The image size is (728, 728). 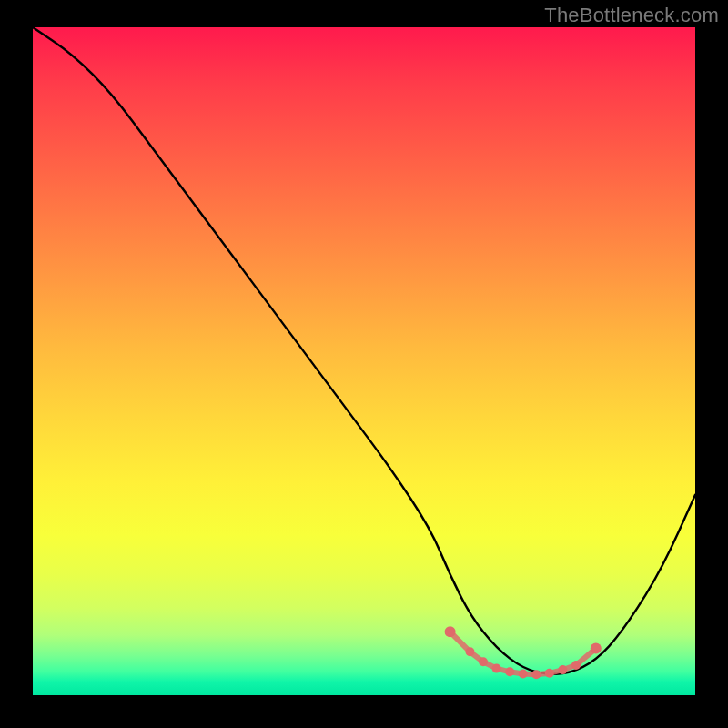 I want to click on optimal-markers, so click(x=523, y=652).